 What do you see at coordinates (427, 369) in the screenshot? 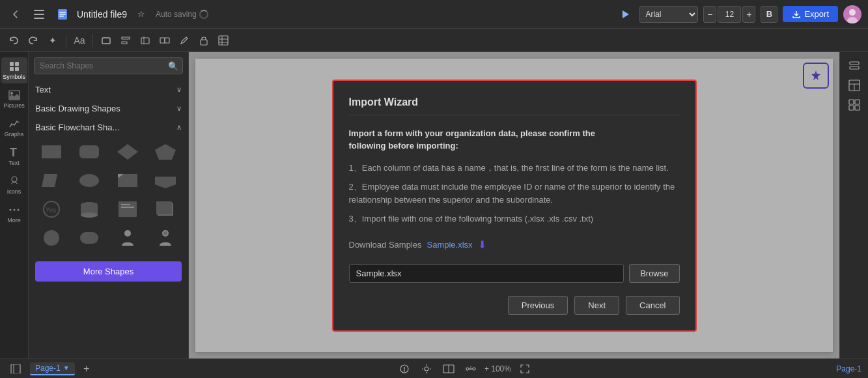
I see `settings-icon` at bounding box center [427, 369].